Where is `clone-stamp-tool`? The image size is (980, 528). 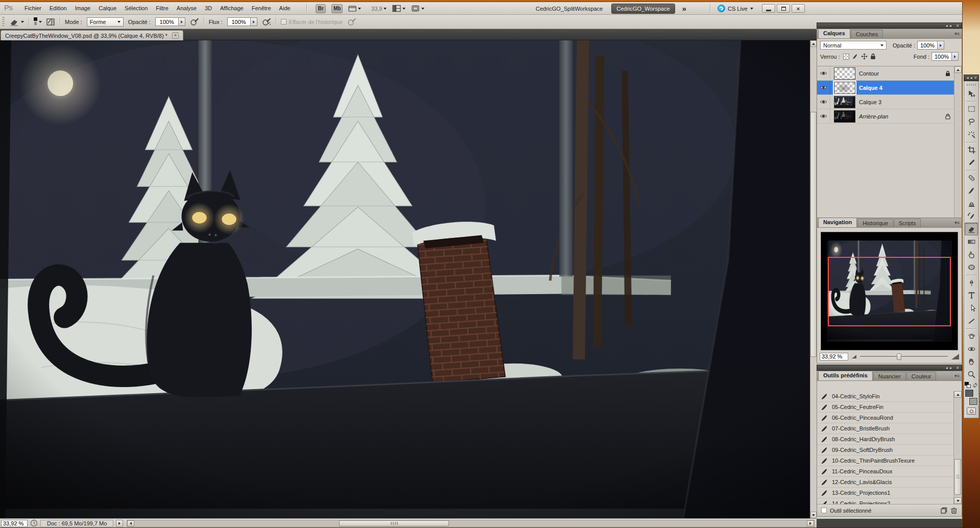 clone-stamp-tool is located at coordinates (971, 203).